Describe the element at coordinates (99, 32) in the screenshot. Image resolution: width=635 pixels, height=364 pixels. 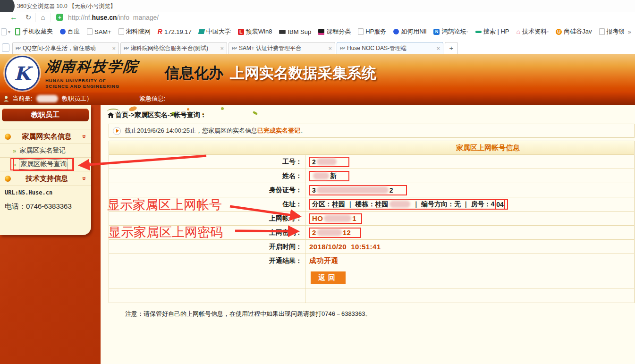
I see `bookmark-item: SAM+` at that location.